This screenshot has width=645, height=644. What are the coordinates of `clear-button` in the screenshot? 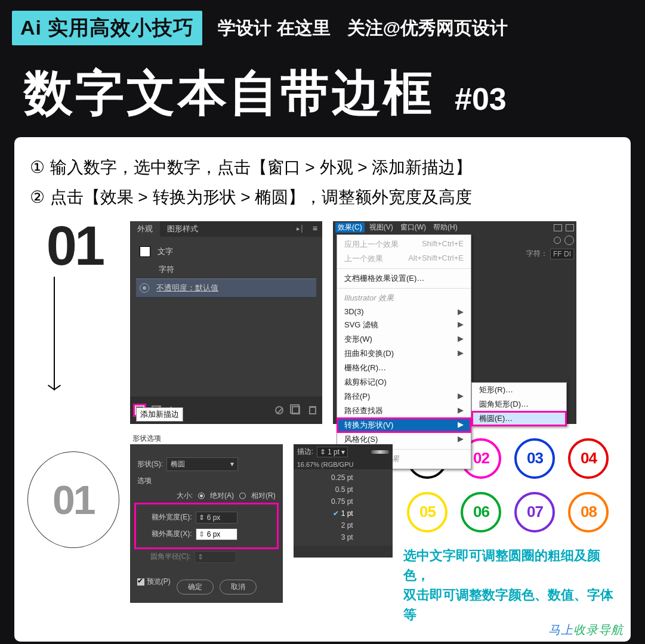 It's located at (279, 410).